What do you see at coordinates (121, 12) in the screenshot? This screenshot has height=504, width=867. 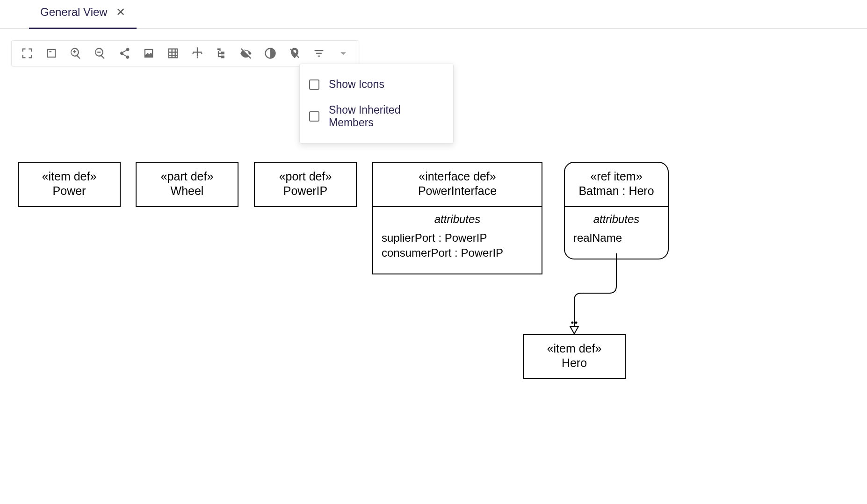 I see `close-icon: ✕` at bounding box center [121, 12].